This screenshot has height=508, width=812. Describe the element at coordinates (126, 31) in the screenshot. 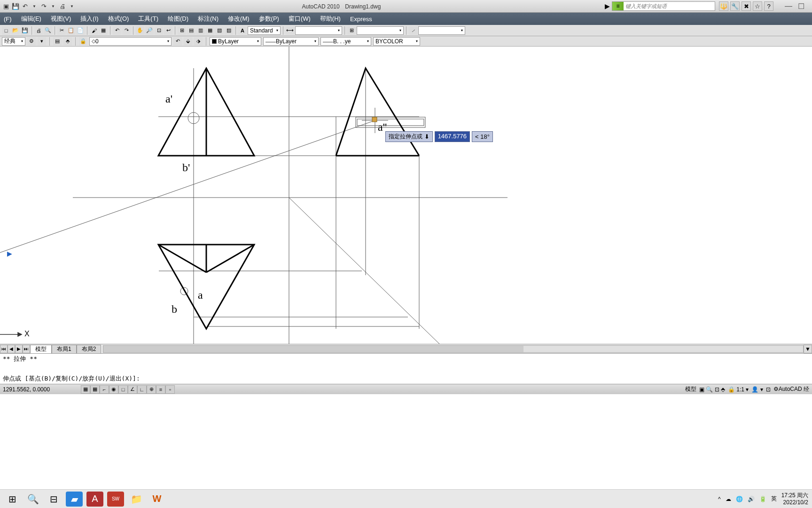

I see `tb-redo2: ↷` at that location.